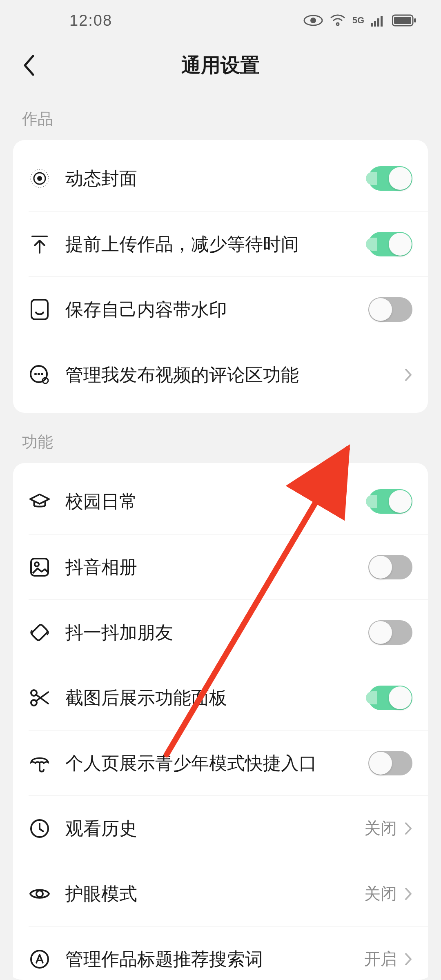 This screenshot has height=980, width=441. What do you see at coordinates (228, 178) in the screenshot?
I see `row-dynamic-cover: 动态封面` at bounding box center [228, 178].